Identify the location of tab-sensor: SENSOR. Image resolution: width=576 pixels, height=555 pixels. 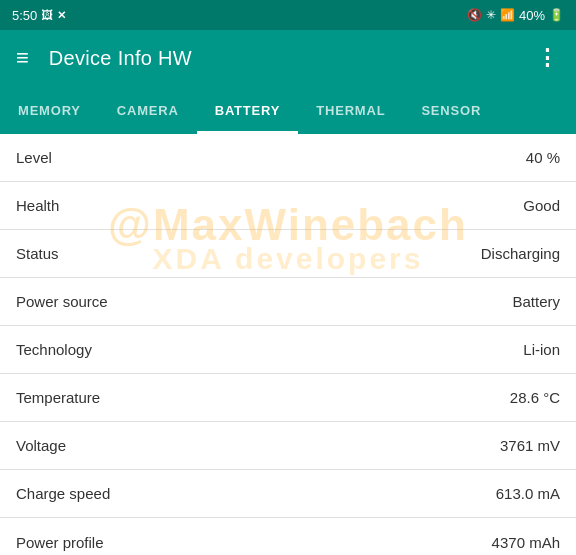
(451, 110).